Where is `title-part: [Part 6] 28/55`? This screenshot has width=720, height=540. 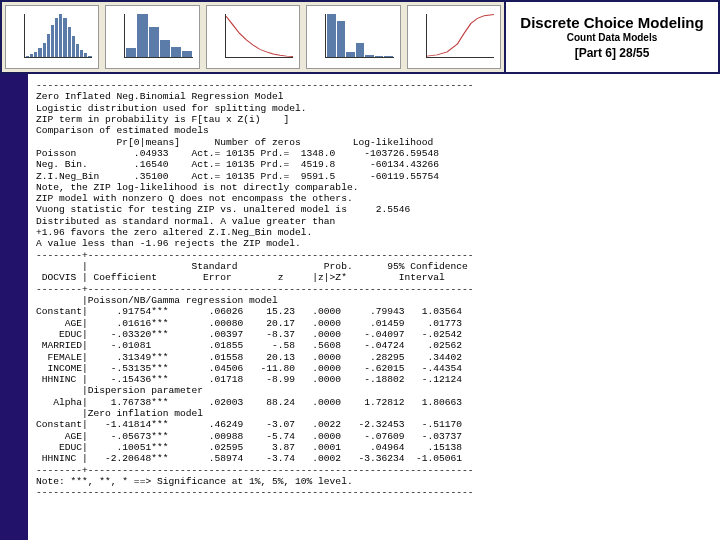
title-part: [Part 6] 28/55 is located at coordinates (612, 53).